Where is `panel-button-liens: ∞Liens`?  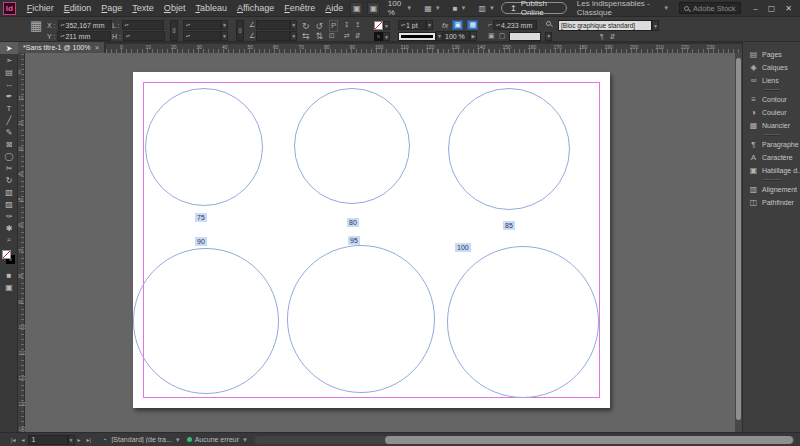
panel-button-liens: ∞Liens is located at coordinates (772, 80).